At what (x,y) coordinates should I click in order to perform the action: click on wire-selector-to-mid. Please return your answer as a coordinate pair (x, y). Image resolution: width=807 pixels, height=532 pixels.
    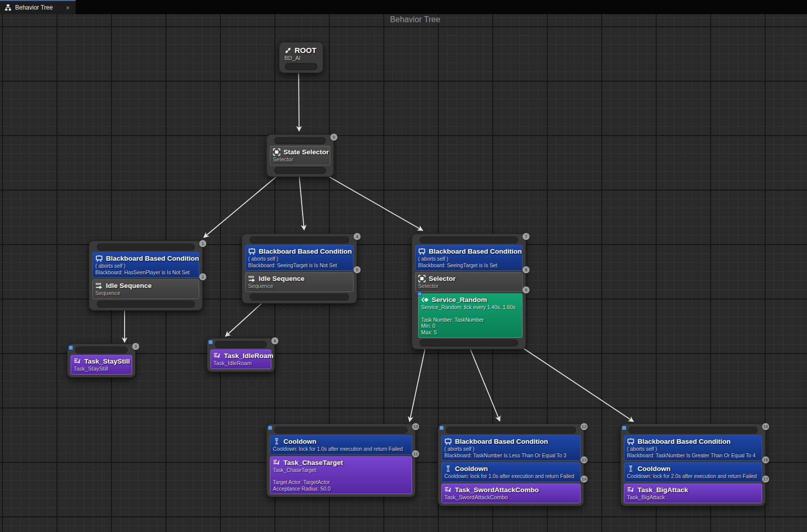
    Looking at the image, I should click on (302, 200).